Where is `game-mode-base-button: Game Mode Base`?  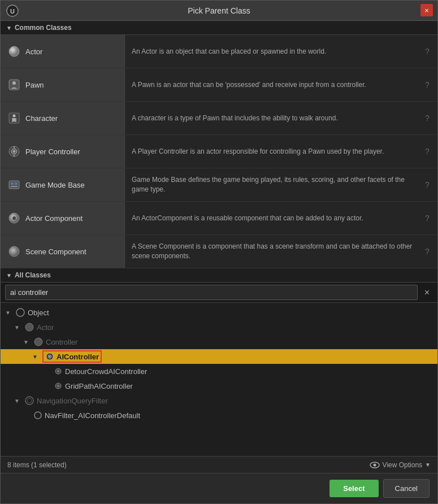 game-mode-base-button: Game Mode Base is located at coordinates (63, 185).